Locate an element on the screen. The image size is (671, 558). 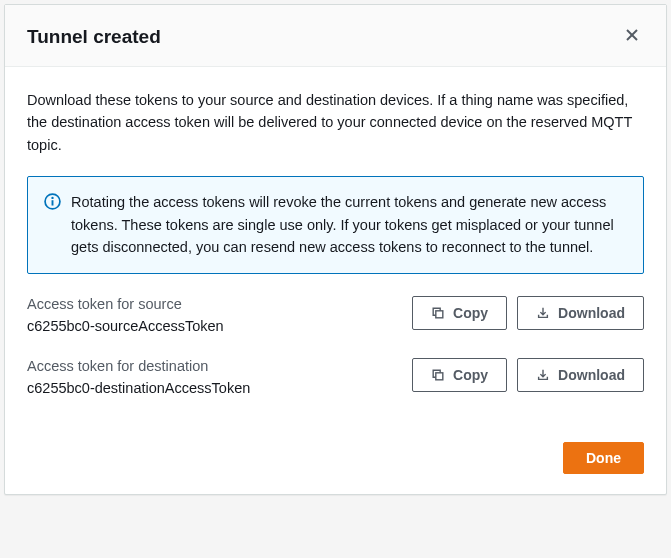
download-source-button: Download is located at coordinates (580, 313).